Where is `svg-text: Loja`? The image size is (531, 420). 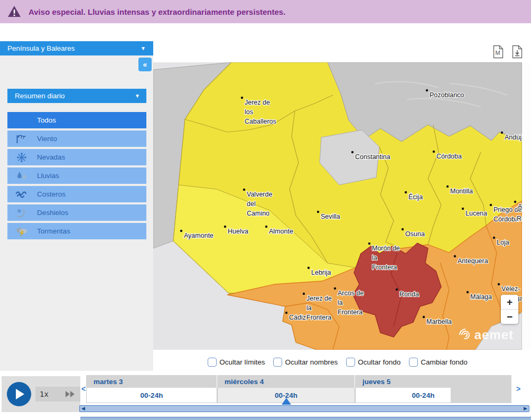 svg-text: Loja is located at coordinates (503, 242).